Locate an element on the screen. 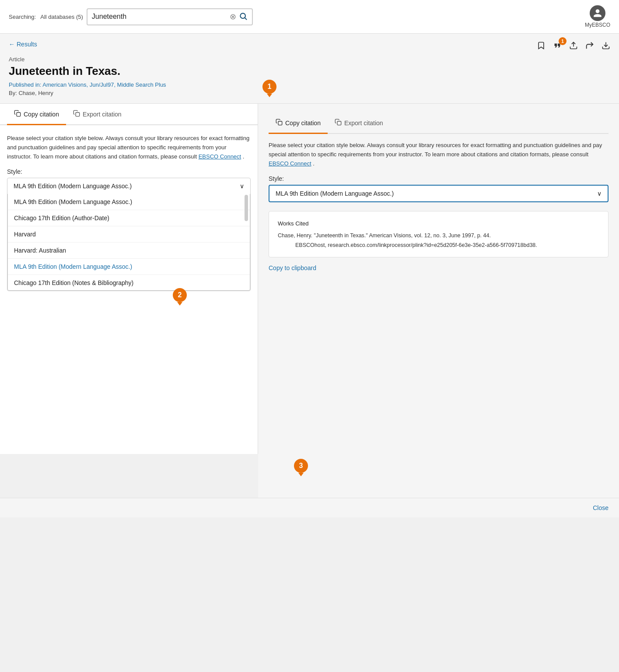 The image size is (619, 672). citation-line1: Chase, Henry. "Juneteenth in Texas." Ame… is located at coordinates (438, 236).